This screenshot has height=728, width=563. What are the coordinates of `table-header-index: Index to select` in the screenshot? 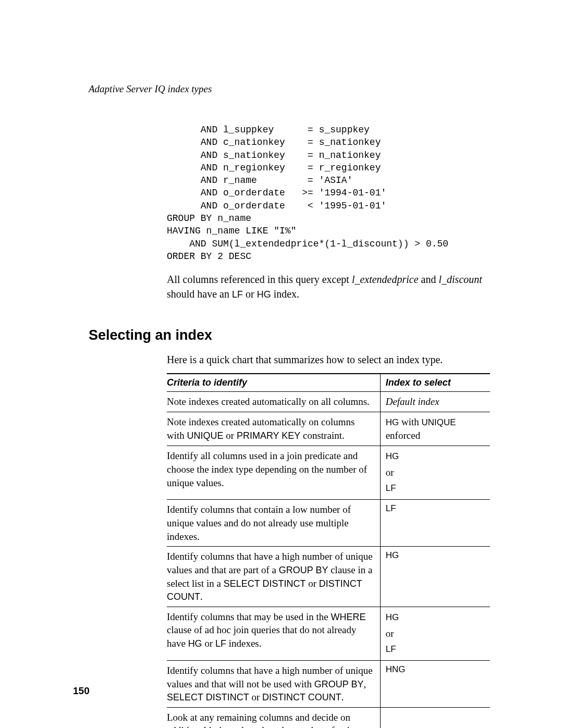 It's located at (435, 382).